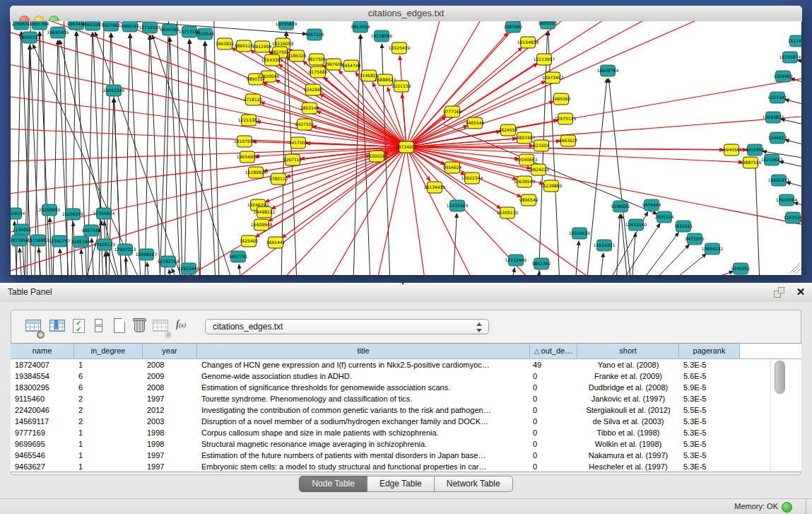  I want to click on graph-node-label: 9474444, so click(652, 205).